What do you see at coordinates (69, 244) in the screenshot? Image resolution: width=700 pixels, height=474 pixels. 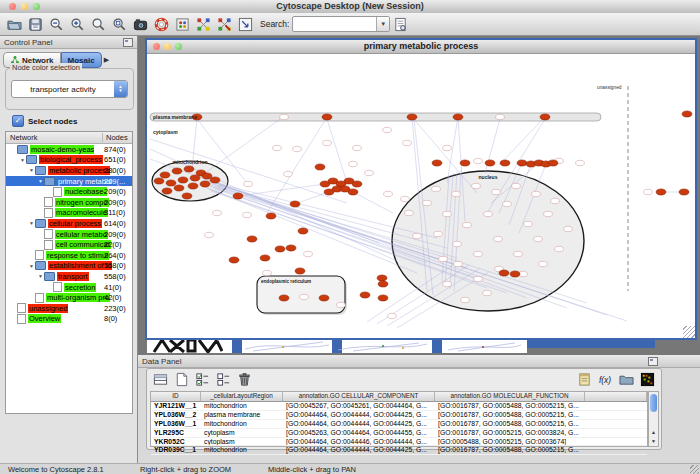 I see `tree-row: cell communicat22(0)` at bounding box center [69, 244].